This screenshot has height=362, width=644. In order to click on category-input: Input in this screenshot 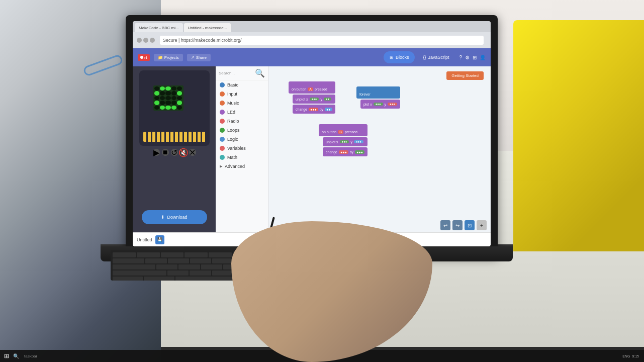, I will do `click(242, 94)`.